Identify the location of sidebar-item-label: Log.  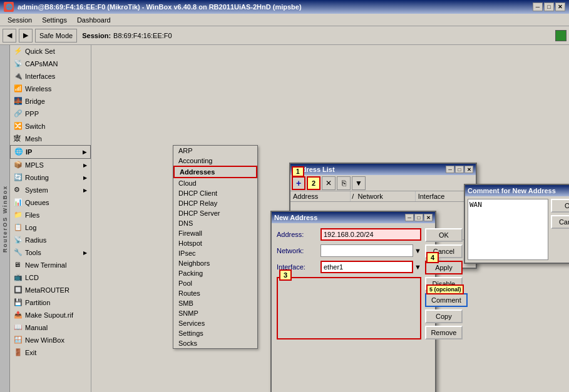
(31, 228).